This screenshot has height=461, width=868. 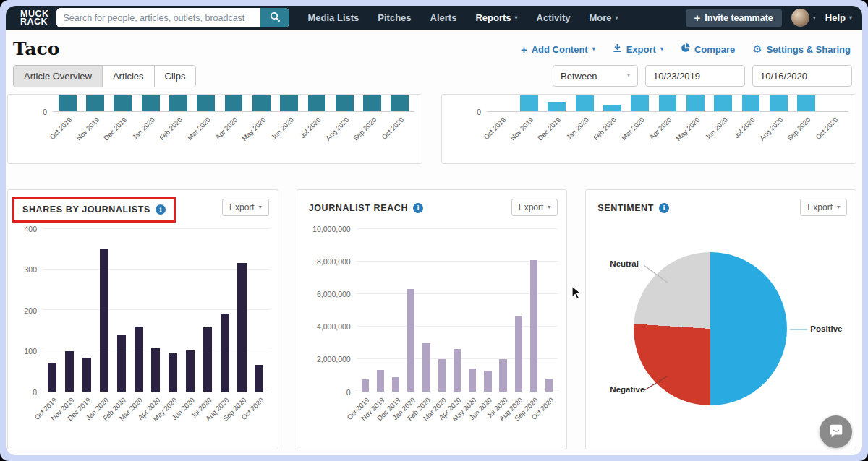 I want to click on pie-label-neutral: Neutral, so click(x=624, y=264).